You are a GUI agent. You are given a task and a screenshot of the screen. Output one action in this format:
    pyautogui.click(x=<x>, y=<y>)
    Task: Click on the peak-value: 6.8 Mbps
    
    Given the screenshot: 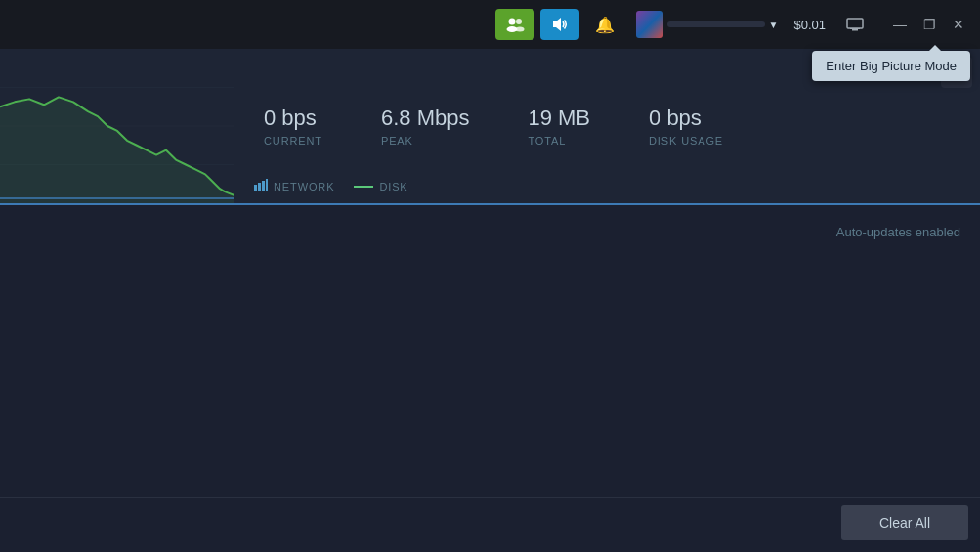 What is the action you would take?
    pyautogui.click(x=426, y=118)
    